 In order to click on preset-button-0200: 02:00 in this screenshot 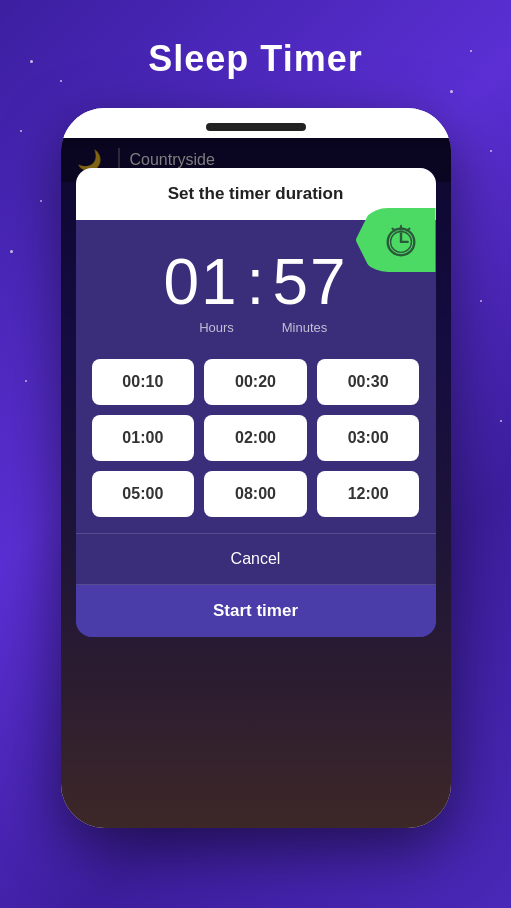, I will do `click(256, 438)`.